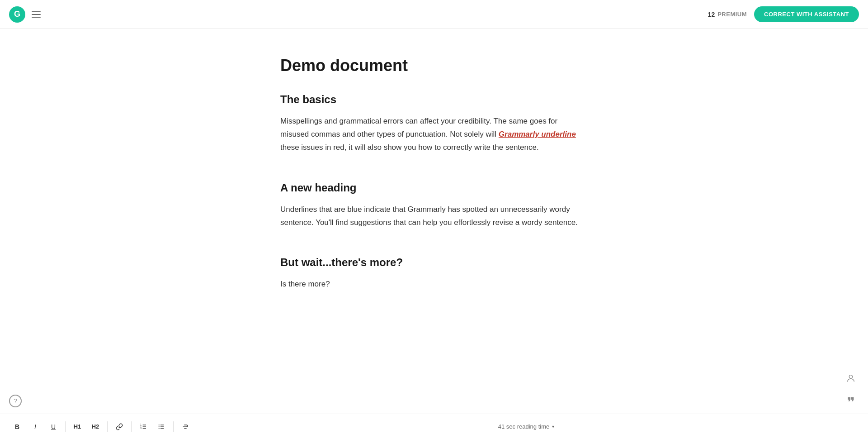  What do you see at coordinates (37, 14) in the screenshot?
I see `menu-icon` at bounding box center [37, 14].